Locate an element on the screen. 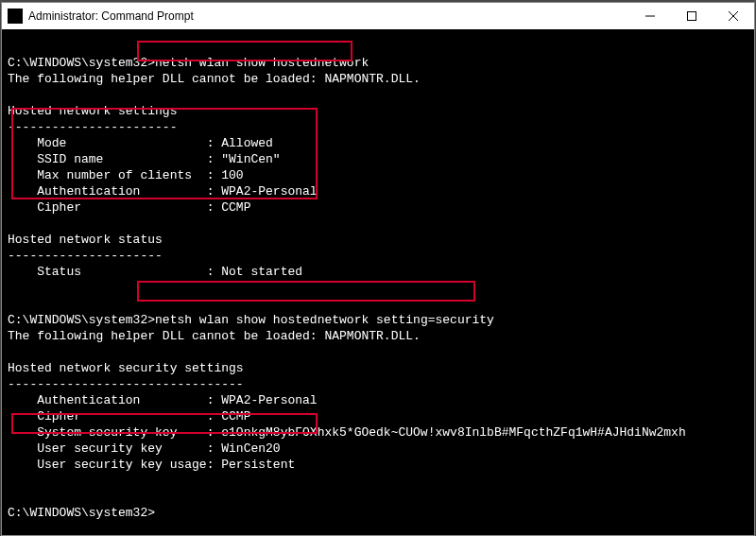 This screenshot has width=756, height=536. setting-maxclients: Max number of clients : 100 is located at coordinates (126, 176).